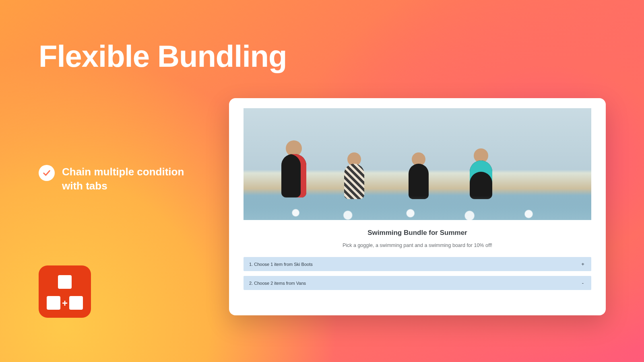 The width and height of the screenshot is (644, 362). What do you see at coordinates (417, 233) in the screenshot?
I see `bundle-title: Swimming Bundle for Summer` at bounding box center [417, 233].